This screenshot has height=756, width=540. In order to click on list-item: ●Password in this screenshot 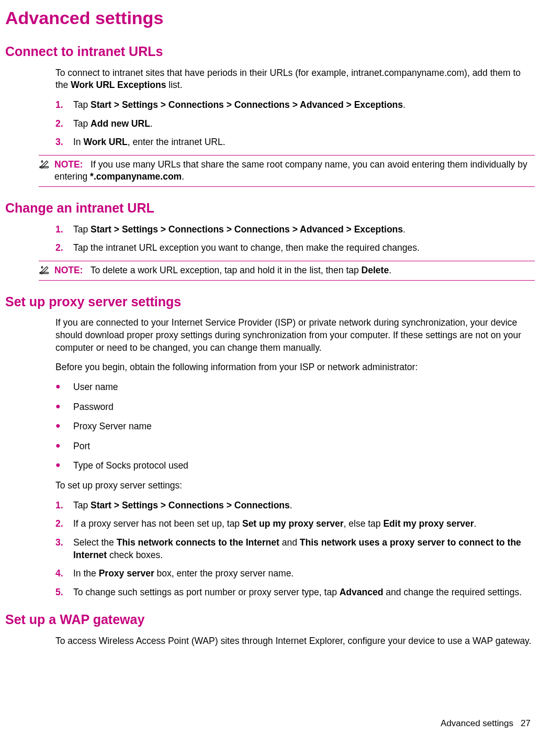, I will do `click(270, 407)`.